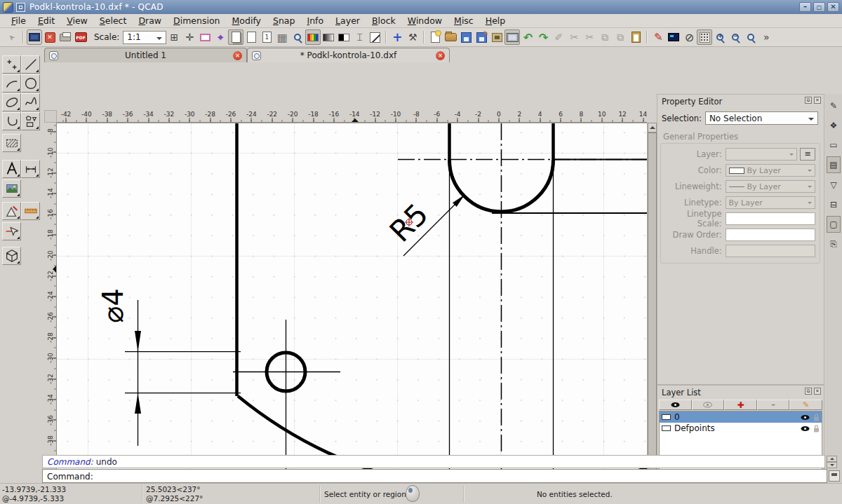  What do you see at coordinates (237, 56) in the screenshot?
I see `tab-close-icon` at bounding box center [237, 56].